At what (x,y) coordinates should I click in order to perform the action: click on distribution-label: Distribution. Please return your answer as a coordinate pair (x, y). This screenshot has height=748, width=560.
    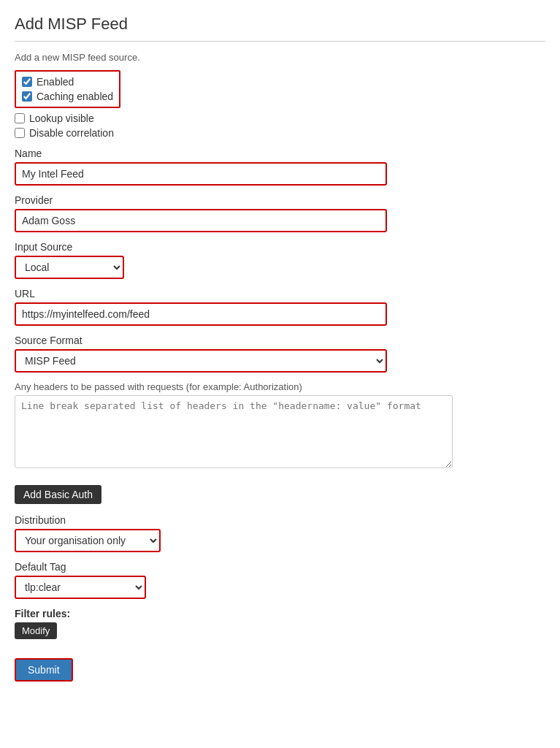
    Looking at the image, I should click on (280, 520).